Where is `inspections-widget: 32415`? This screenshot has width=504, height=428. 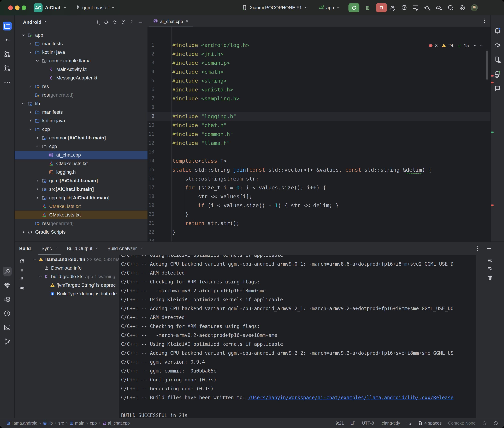
inspections-widget: 32415 is located at coordinates (456, 46).